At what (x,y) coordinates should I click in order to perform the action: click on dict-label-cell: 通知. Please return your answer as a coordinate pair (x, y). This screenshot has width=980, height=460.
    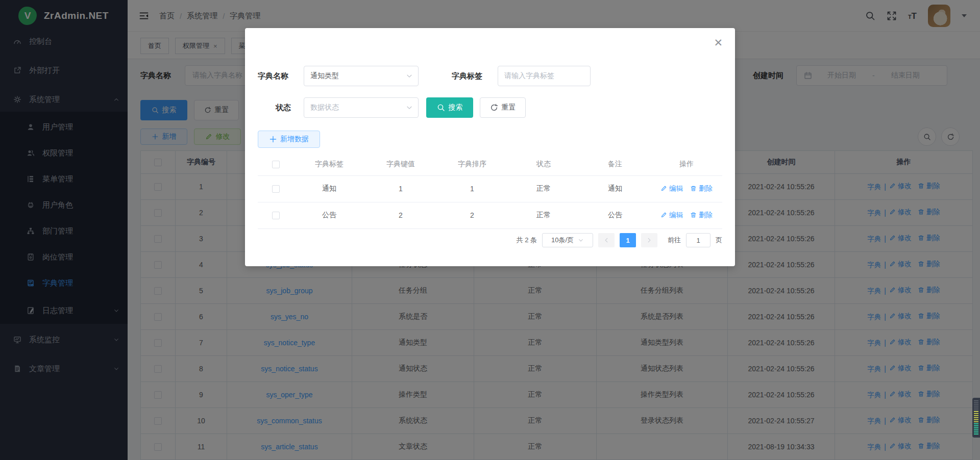
    Looking at the image, I should click on (329, 189).